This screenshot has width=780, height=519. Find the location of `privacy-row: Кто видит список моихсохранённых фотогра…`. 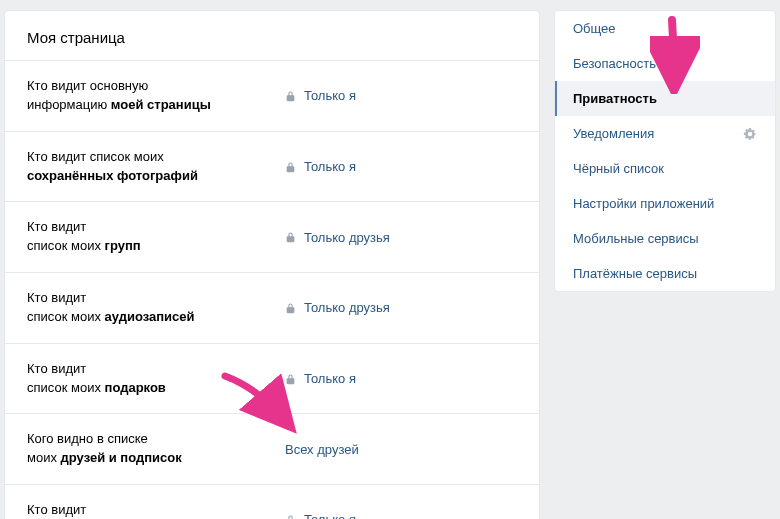

privacy-row: Кто видит список моихсохранённых фотогра… is located at coordinates (272, 166).